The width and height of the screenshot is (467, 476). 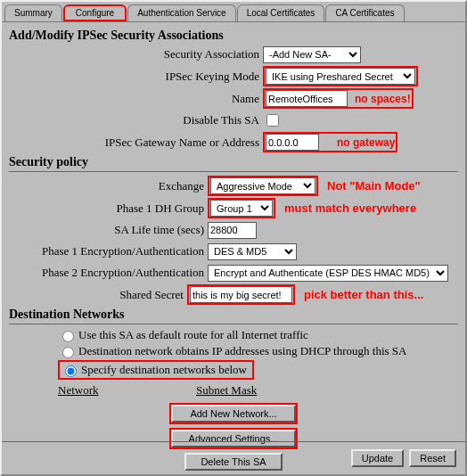 I want to click on radio-label-default-route: Use this SA as default route for all Int…, so click(x=193, y=335).